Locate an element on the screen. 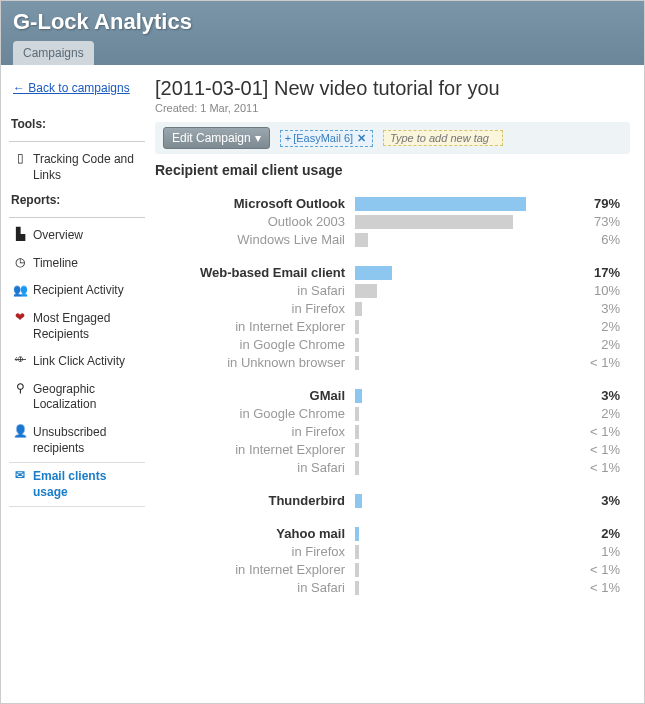 Image resolution: width=645 pixels, height=704 pixels. mail-icon: ✉ is located at coordinates (20, 476).